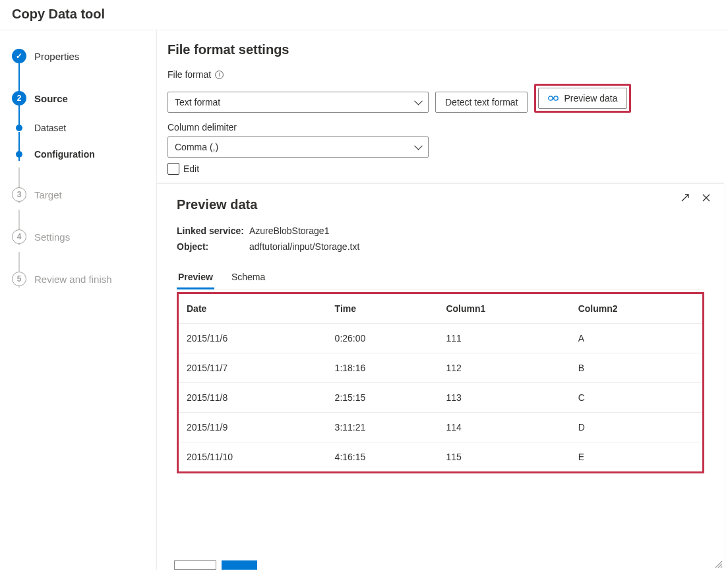 The image size is (728, 571). What do you see at coordinates (195, 278) in the screenshot?
I see `tab-preview: Preview` at bounding box center [195, 278].